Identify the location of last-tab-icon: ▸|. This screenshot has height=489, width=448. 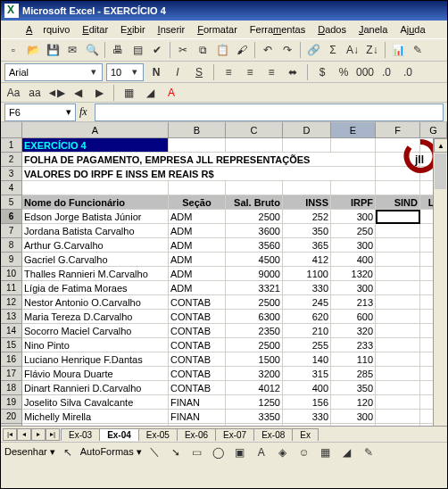
(53, 435).